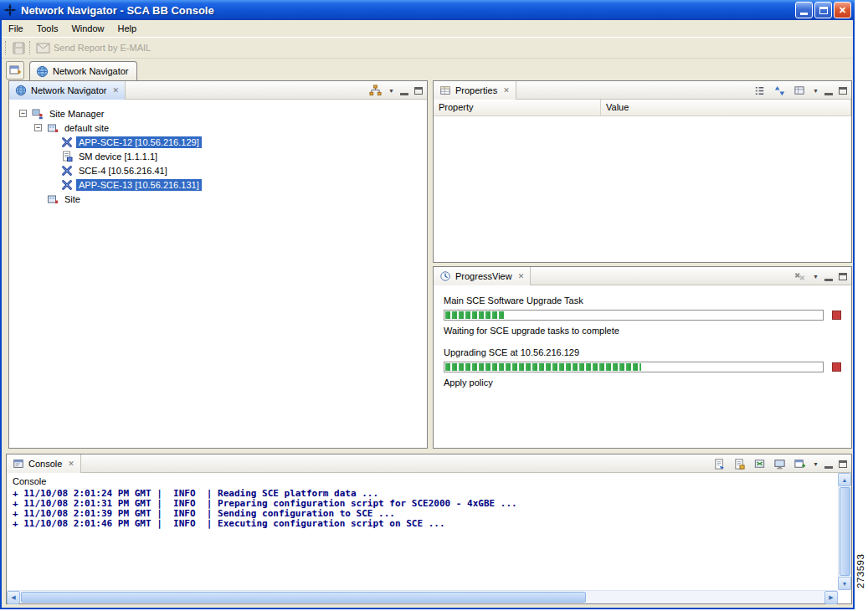  What do you see at coordinates (643, 189) in the screenshot?
I see `properties-table-body` at bounding box center [643, 189].